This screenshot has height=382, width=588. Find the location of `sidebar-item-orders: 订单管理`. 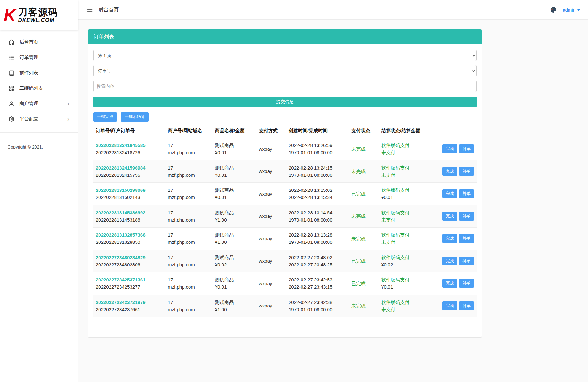

sidebar-item-orders: 订单管理 is located at coordinates (39, 58).